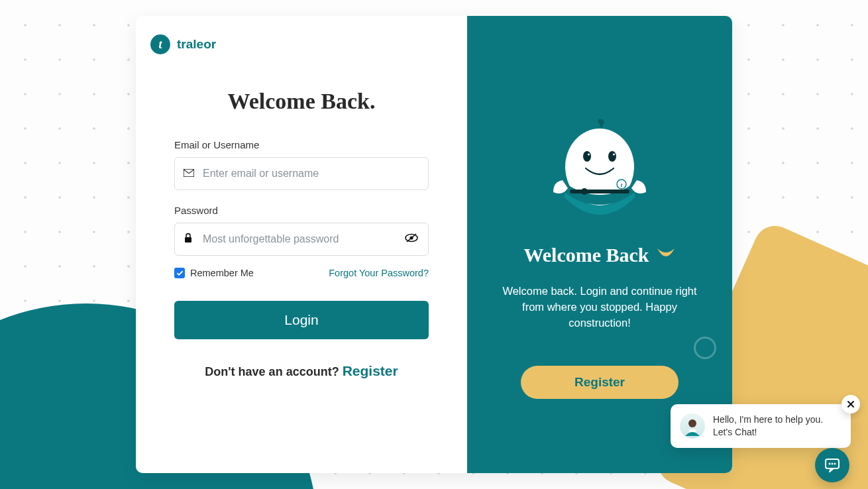  I want to click on brand-name: traleor, so click(196, 44).